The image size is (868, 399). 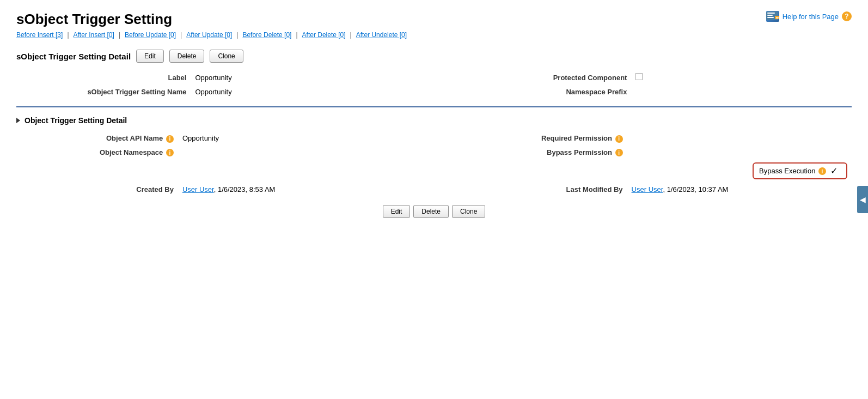 I want to click on bottom-buttons: Edit Delete Clone, so click(x=434, y=211).